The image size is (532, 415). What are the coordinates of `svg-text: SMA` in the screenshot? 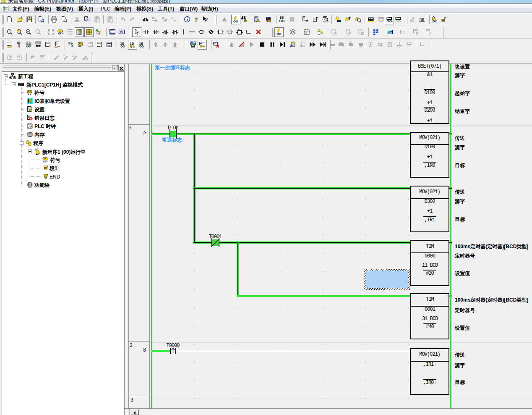 It's located at (112, 30).